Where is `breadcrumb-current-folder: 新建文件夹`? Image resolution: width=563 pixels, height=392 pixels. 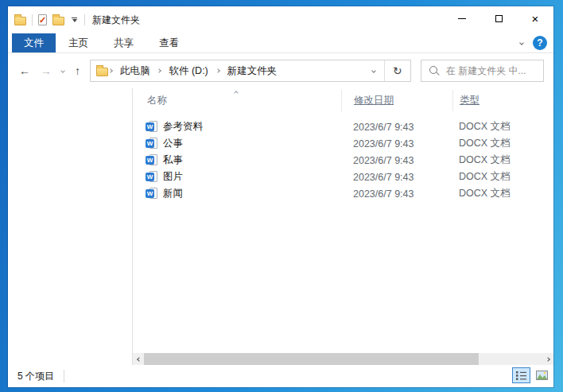 breadcrumb-current-folder: 新建文件夹 is located at coordinates (253, 72).